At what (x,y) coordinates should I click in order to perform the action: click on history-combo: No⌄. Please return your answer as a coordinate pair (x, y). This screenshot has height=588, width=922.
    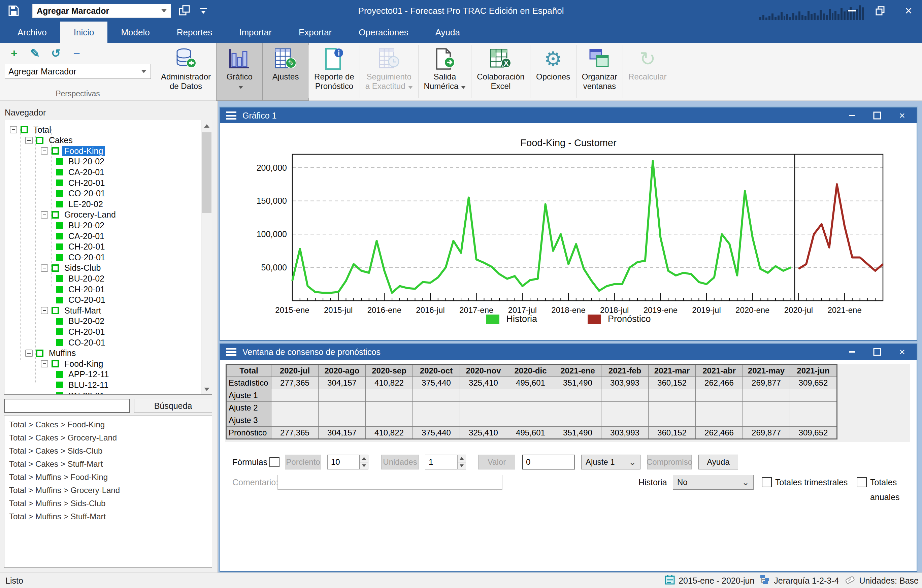
    Looking at the image, I should click on (713, 482).